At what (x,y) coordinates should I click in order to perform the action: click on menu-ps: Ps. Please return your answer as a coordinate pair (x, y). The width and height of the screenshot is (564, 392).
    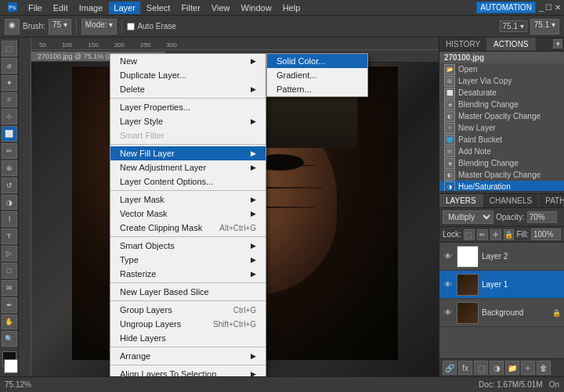
    Looking at the image, I should click on (13, 8).